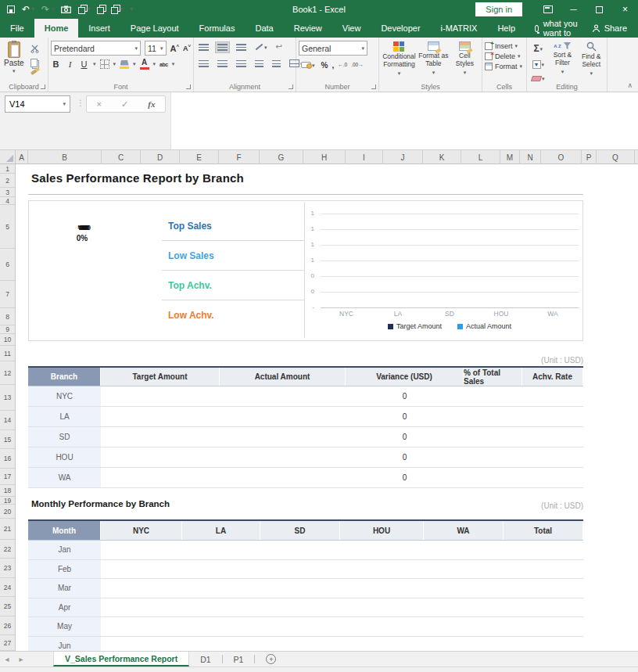 The width and height of the screenshot is (638, 672). Describe the element at coordinates (64, 551) in the screenshot. I see `cell-jan-month: Jan` at that location.